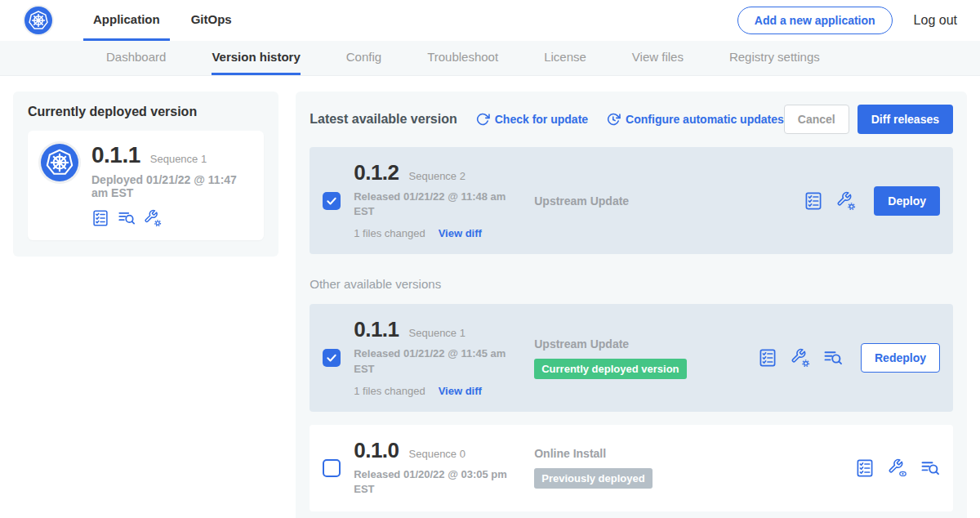 The height and width of the screenshot is (518, 980). I want to click on currently-deployed-badge: Currently deployed version, so click(610, 369).